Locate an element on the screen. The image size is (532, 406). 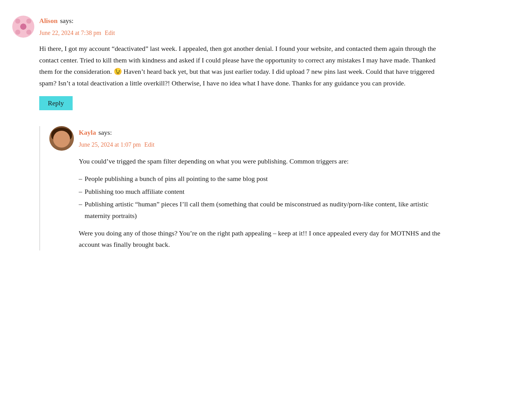
comment-date-line: June 22, 2024 at 7:38 pm Edit is located at coordinates (77, 32).